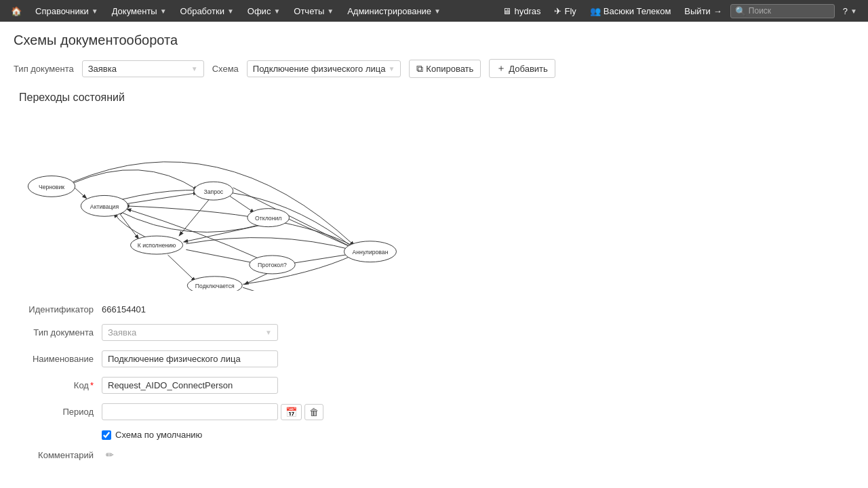 This screenshot has height=488, width=868. I want to click on server-icon: 🖥, so click(507, 11).